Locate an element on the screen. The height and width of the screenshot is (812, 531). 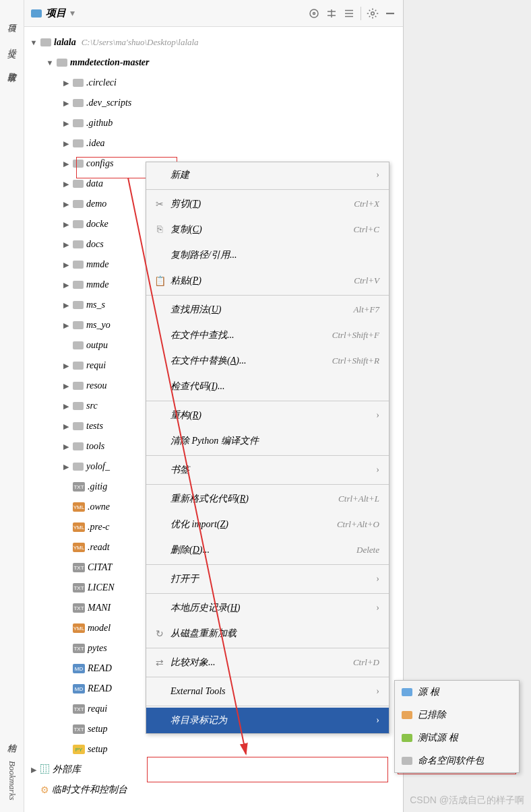
lib-icon: ⿲ is located at coordinates (45, 770).